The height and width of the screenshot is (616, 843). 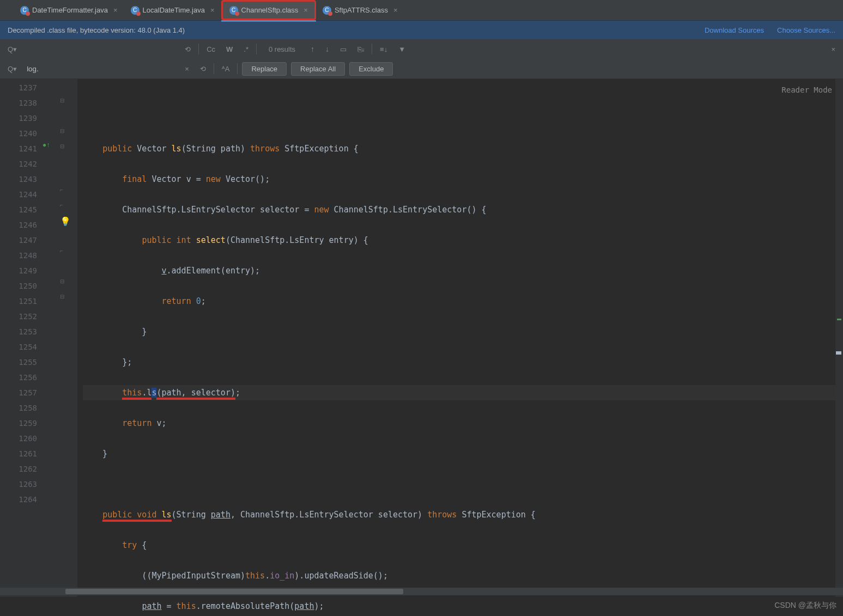 I want to click on horizontal-scrollbar, so click(x=422, y=591).